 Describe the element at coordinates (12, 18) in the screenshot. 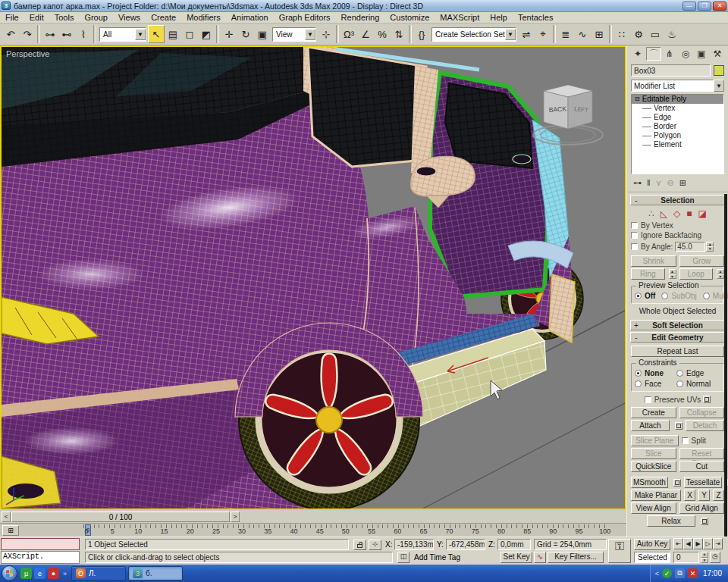

I see `menu-file: File` at that location.